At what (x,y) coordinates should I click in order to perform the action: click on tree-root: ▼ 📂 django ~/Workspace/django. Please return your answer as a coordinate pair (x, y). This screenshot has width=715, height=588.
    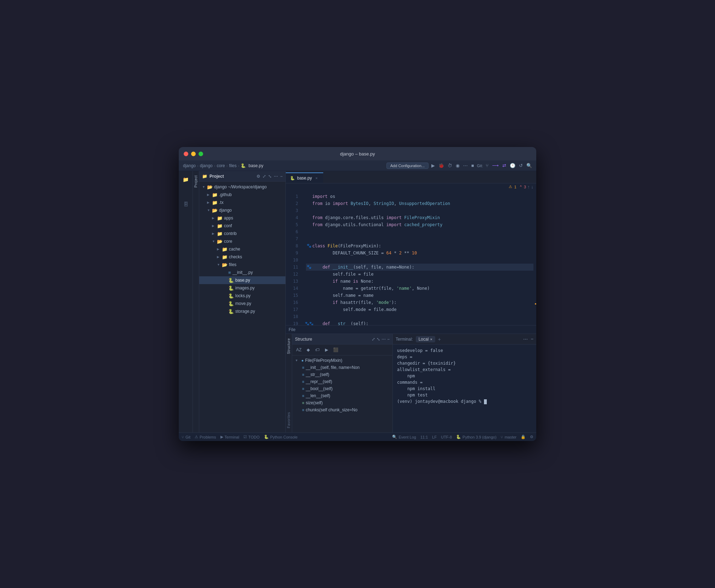
    Looking at the image, I should click on (242, 187).